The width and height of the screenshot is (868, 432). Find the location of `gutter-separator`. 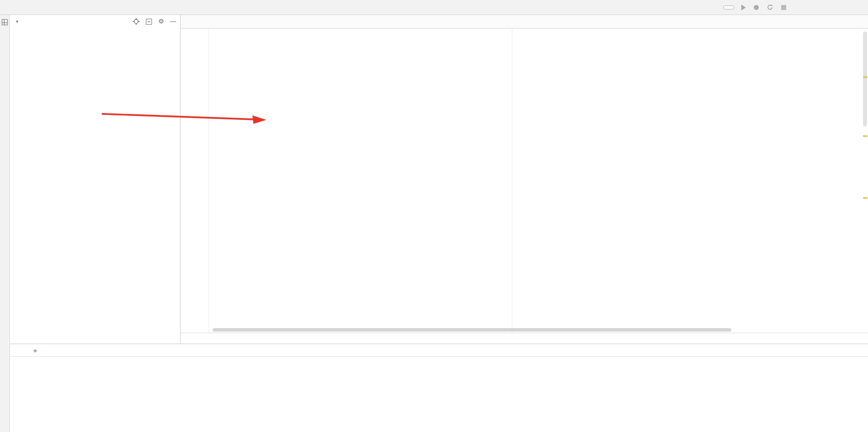

gutter-separator is located at coordinates (209, 181).